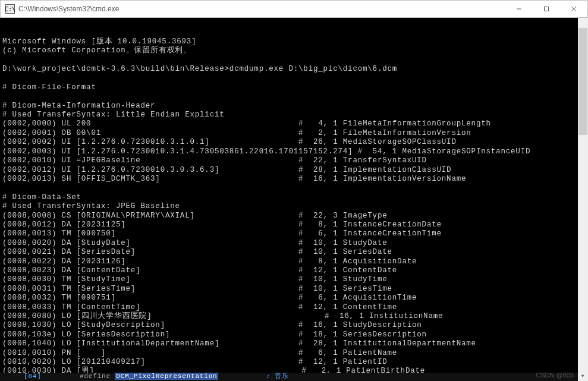 The height and width of the screenshot is (381, 588). Describe the element at coordinates (262, 9) in the screenshot. I see `window-title: C:\Windows\System32\cmd.exe` at that location.